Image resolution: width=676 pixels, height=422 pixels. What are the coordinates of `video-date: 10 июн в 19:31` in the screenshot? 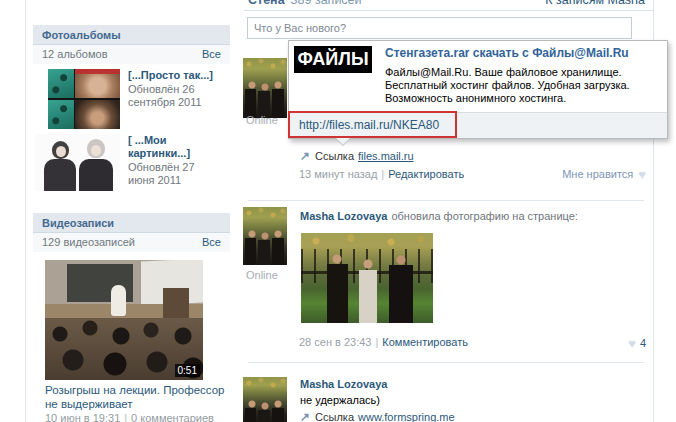 It's located at (82, 417).